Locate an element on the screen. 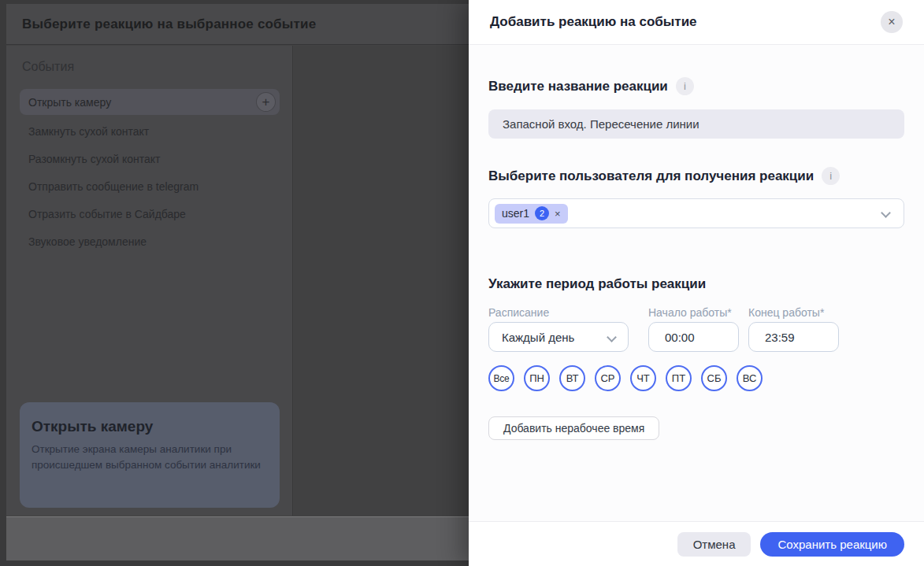 This screenshot has height=566, width=924. close-icon: × is located at coordinates (892, 22).